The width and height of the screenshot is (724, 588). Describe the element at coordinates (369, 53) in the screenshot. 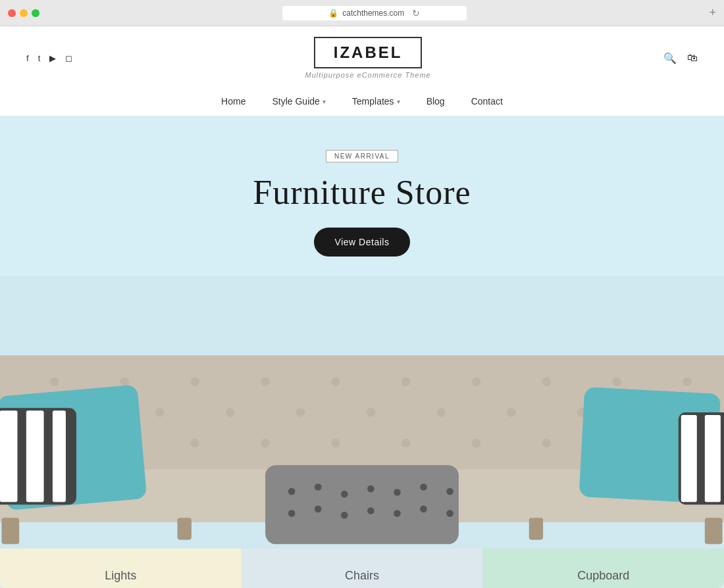

I see `site-title-box: IZABEL` at that location.